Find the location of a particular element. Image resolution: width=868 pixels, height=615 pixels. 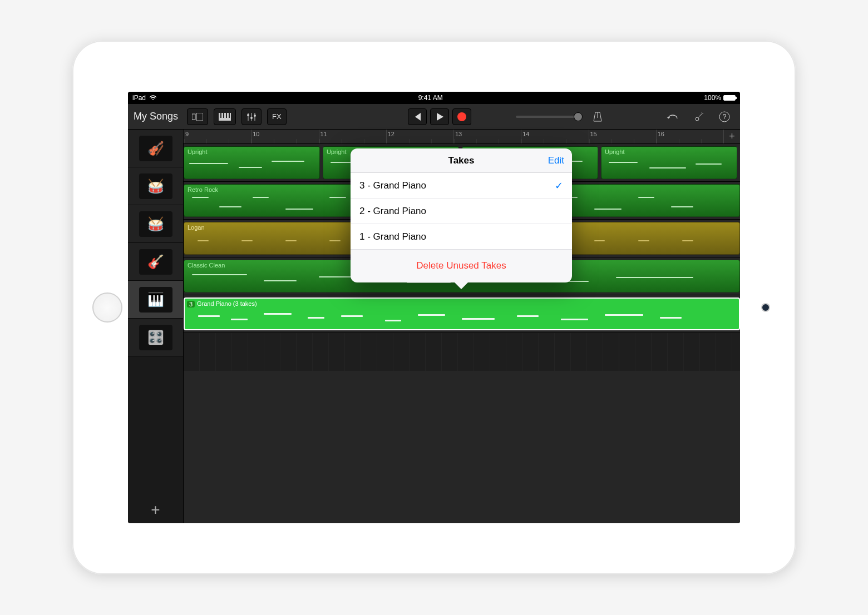

track-header-classic-clean: 🎸 is located at coordinates (156, 262).